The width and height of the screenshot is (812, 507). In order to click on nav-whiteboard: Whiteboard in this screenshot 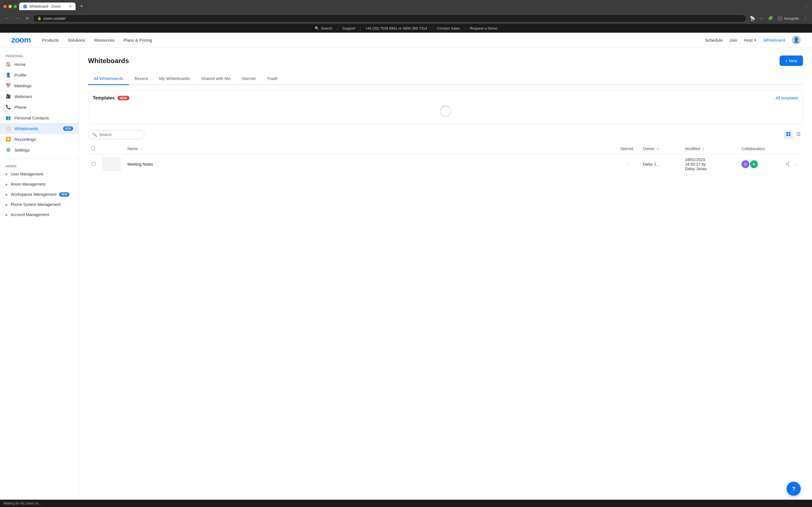, I will do `click(774, 40)`.